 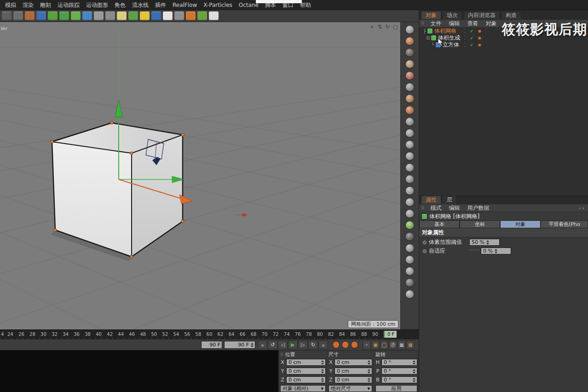 What do you see at coordinates (402, 345) in the screenshot?
I see `record-pla-toggle: ▦` at bounding box center [402, 345].